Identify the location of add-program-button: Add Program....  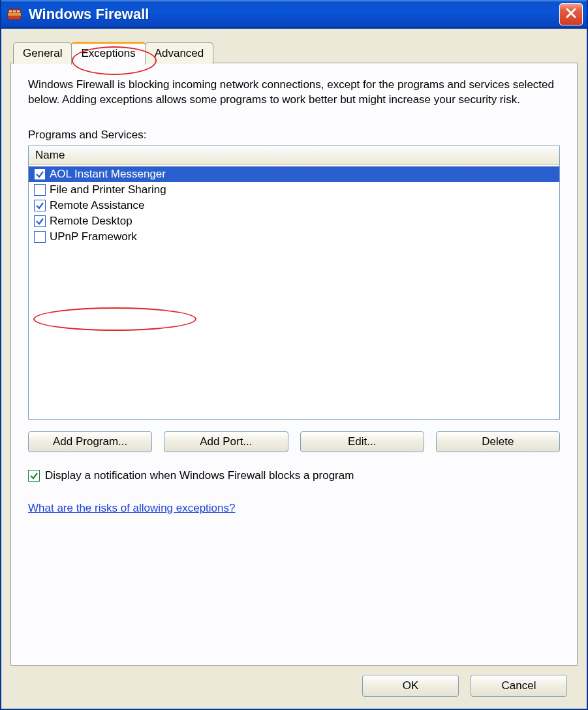
(90, 442).